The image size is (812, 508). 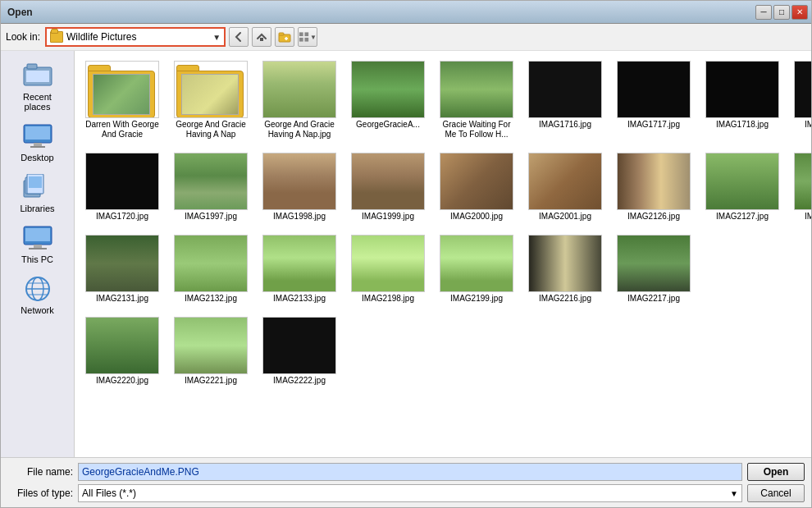 I want to click on file-name: Gracie Waiting For Me To Follow H..., so click(x=477, y=130).